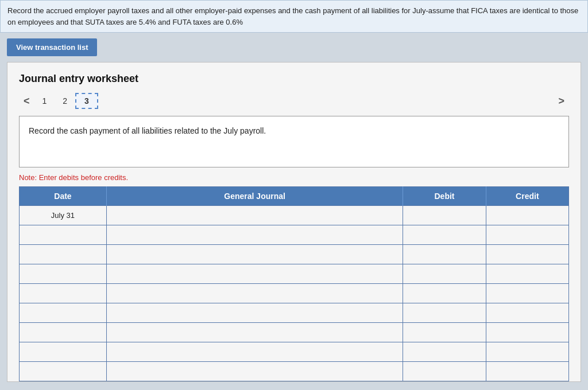 Image resolution: width=588 pixels, height=390 pixels. Describe the element at coordinates (294, 196) in the screenshot. I see `table-header-row: Date General Journal Debit Credit` at that location.